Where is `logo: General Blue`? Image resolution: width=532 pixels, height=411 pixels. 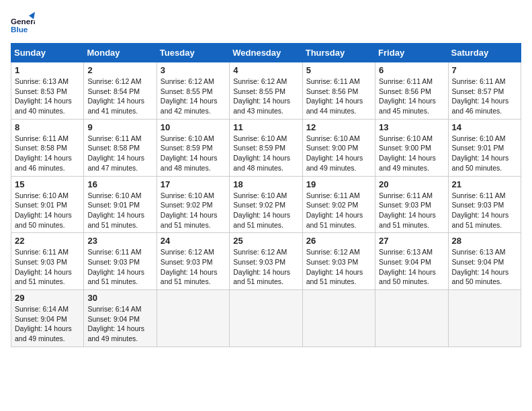
logo: General Blue is located at coordinates (23, 23).